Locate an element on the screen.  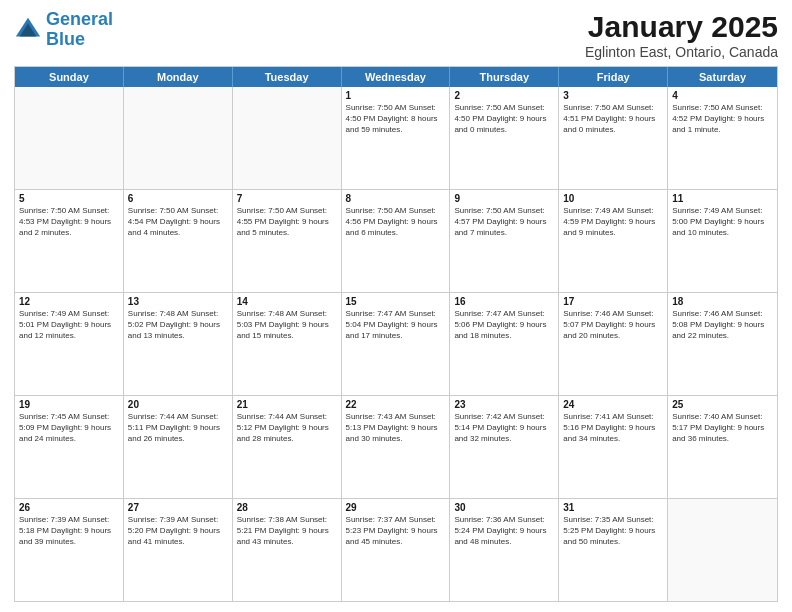
day-info: Sunrise: 7:44 AM Sunset: 5:12 PM Dayligh… is located at coordinates (287, 428).